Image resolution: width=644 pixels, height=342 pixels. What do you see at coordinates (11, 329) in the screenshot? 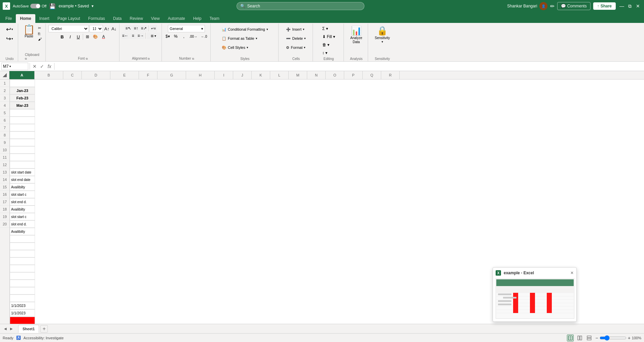
I see `scroll-tabs-right-button: ▶` at bounding box center [11, 329].